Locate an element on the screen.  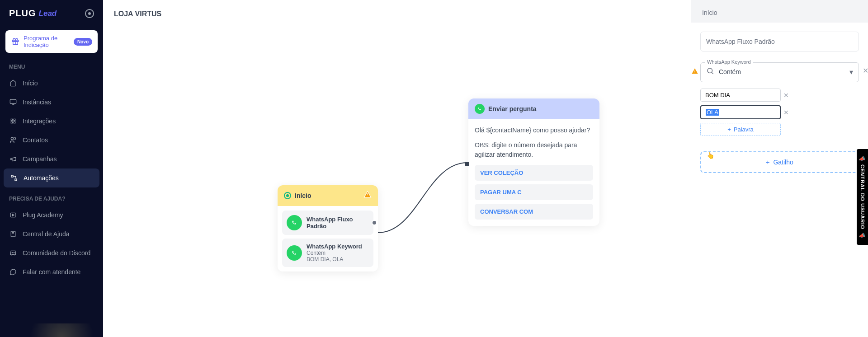
gift-icon is located at coordinates (15, 42).